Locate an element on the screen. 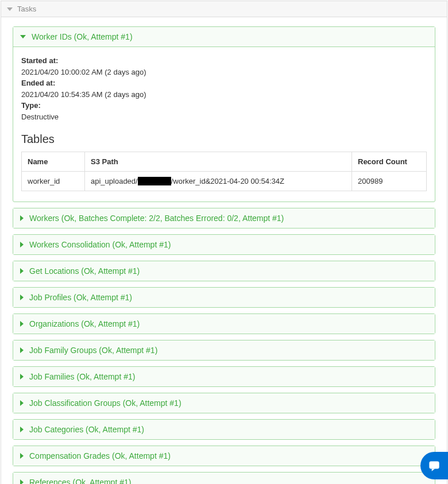 Image resolution: width=448 pixels, height=484 pixels. col-s3-path: S3 Path is located at coordinates (218, 162).